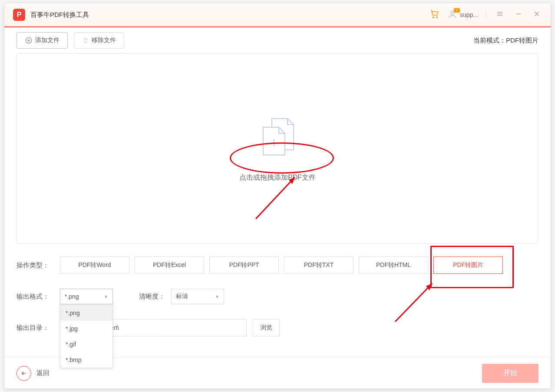 This screenshot has width=555, height=392. What do you see at coordinates (266, 328) in the screenshot?
I see `browse-button: 浏览` at bounding box center [266, 328].